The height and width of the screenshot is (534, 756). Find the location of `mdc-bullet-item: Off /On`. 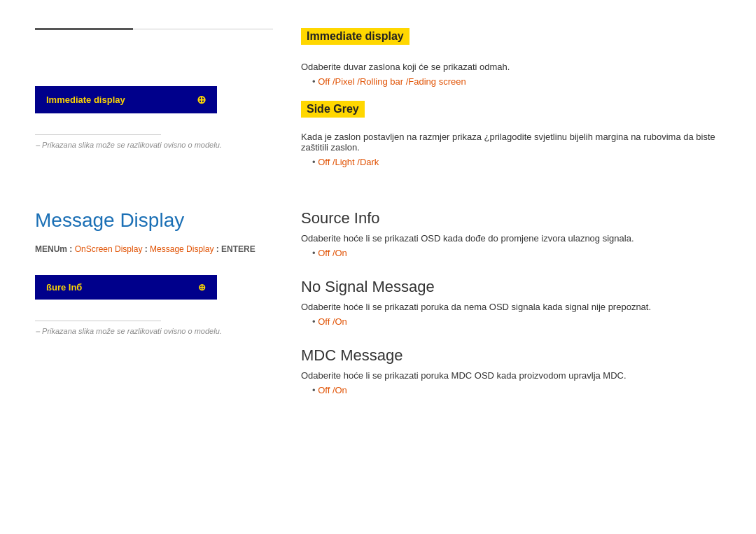

mdc-bullet-item: Off /On is located at coordinates (517, 391).